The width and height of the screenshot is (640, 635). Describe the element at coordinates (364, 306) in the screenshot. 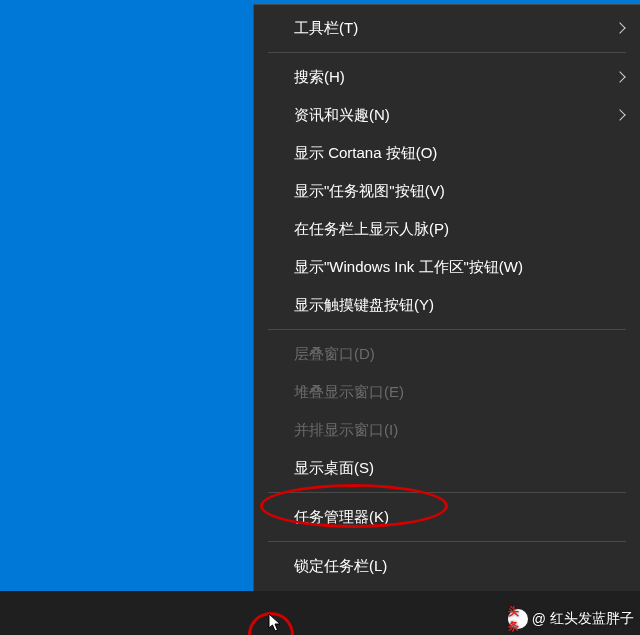

I see `menu-item-label: 显示触摸键盘按钮(Y)` at that location.